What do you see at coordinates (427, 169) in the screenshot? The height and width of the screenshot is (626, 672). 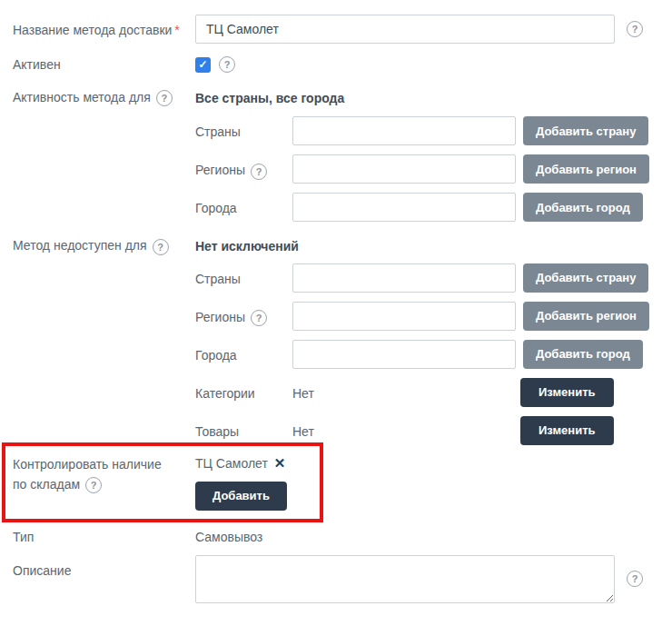 I see `activity-sub-block: Страны Добавить страну Регионы? Добавить…` at bounding box center [427, 169].